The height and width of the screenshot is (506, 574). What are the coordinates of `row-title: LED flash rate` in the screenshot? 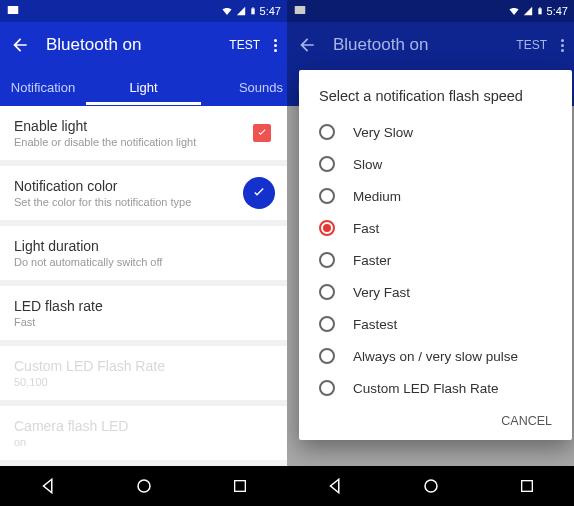 It's located at (144, 306).